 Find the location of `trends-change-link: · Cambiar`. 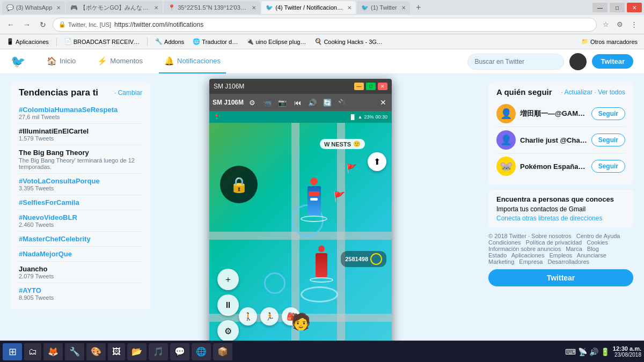

trends-change-link: · Cambiar is located at coordinates (128, 93).